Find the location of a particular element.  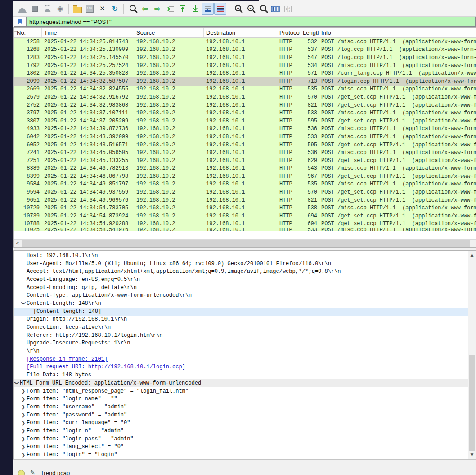

vertical-scrollbar: ▲ ▼ is located at coordinates (472, 355).